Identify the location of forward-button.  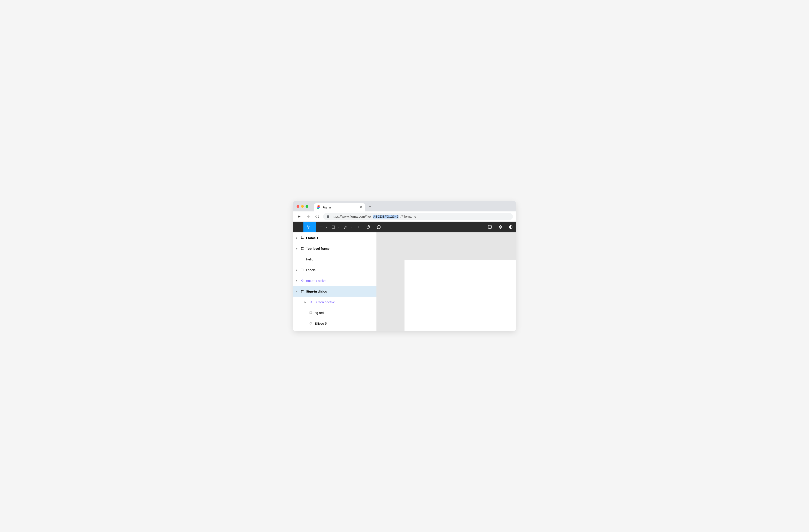
(308, 217).